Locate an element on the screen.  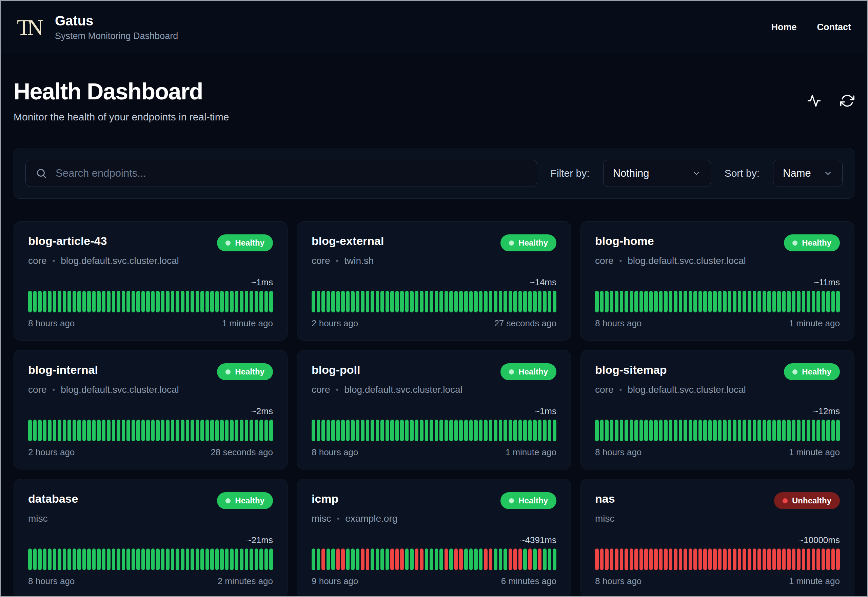
app-logo: TN is located at coordinates (31, 28).